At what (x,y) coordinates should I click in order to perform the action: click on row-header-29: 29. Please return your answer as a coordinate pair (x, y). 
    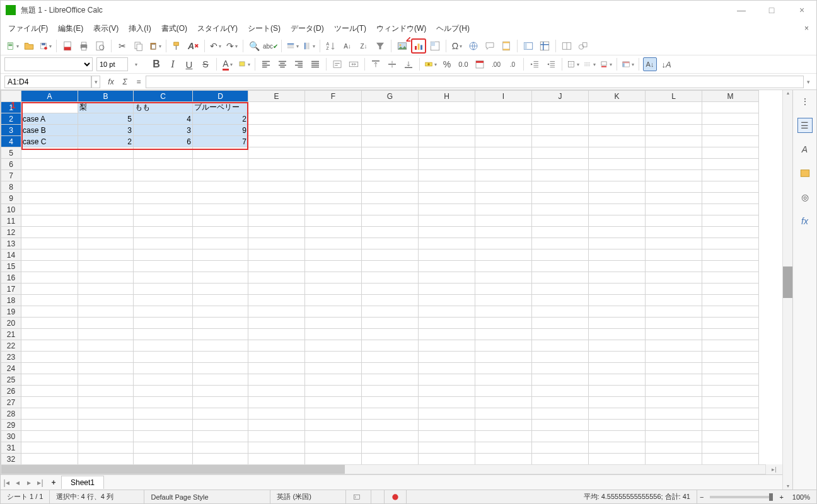
    Looking at the image, I should click on (11, 425).